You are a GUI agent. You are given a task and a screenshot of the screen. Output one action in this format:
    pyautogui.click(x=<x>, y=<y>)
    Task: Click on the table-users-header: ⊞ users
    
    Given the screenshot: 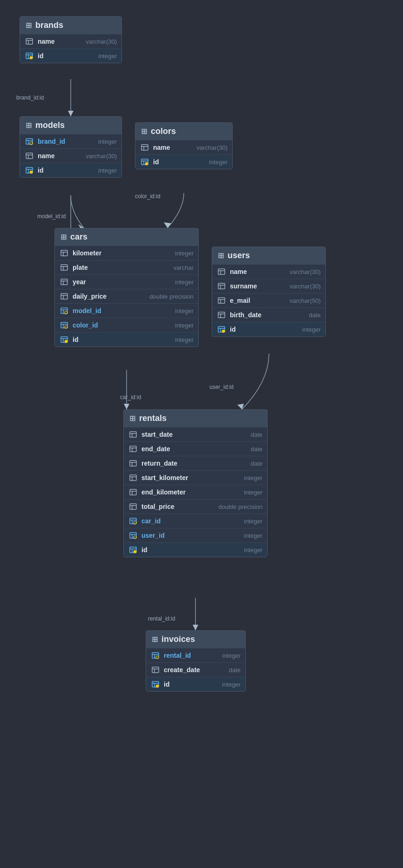 What is the action you would take?
    pyautogui.click(x=269, y=256)
    